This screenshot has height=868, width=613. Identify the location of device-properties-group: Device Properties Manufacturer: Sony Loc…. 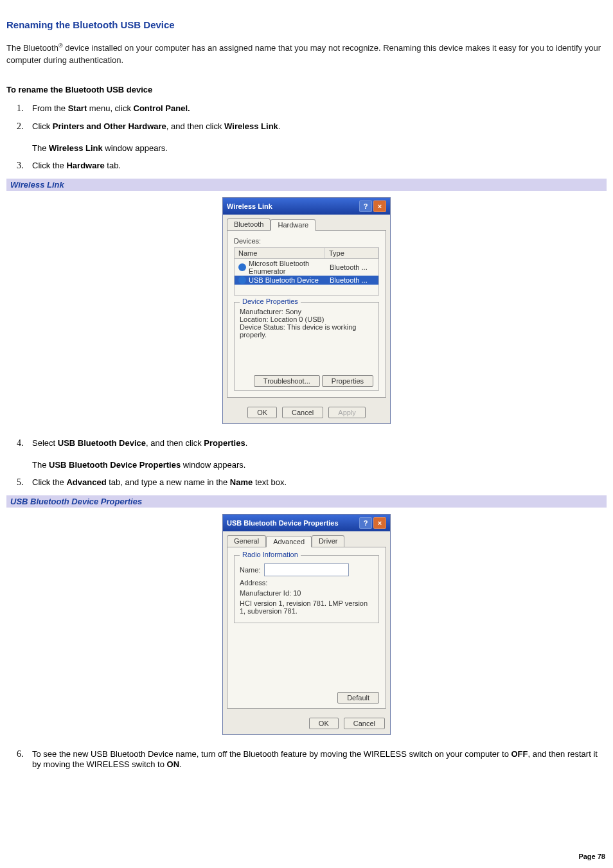
(306, 346).